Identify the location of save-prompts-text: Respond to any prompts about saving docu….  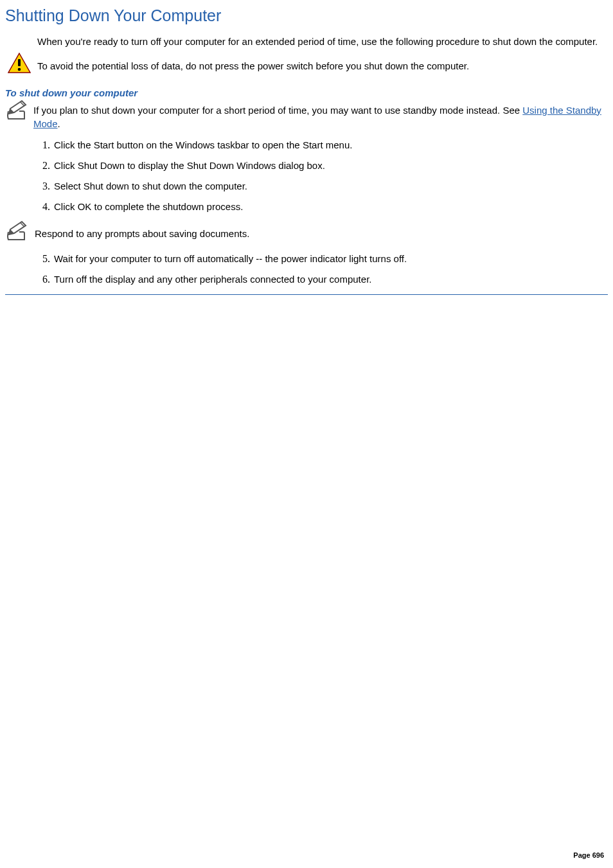
(321, 230).